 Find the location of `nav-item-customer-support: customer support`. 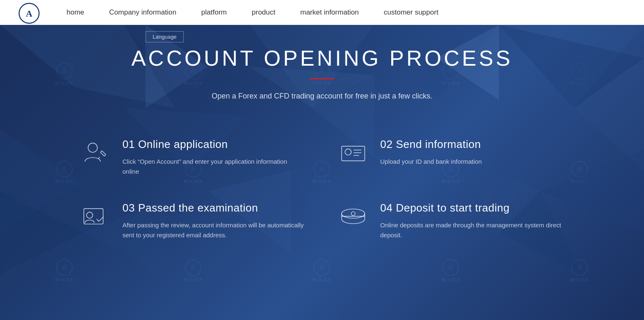

nav-item-customer-support: customer support is located at coordinates (411, 12).